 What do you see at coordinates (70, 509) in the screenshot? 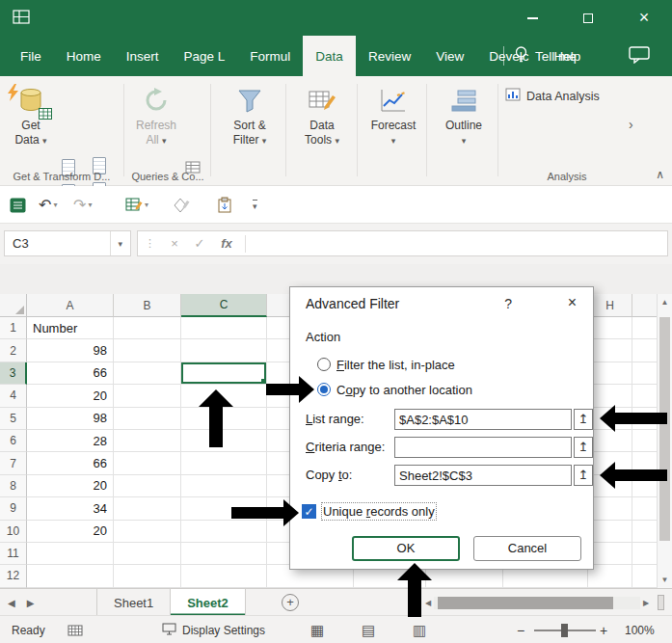
I see `cell-A9: 34` at bounding box center [70, 509].